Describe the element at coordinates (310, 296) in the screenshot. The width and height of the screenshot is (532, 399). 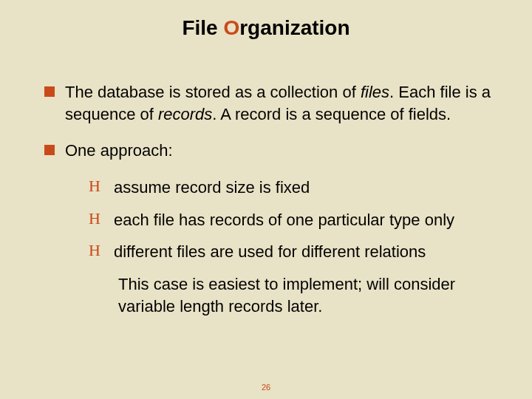
I see `closing-sentence: This case is easiest to implement; will …` at that location.